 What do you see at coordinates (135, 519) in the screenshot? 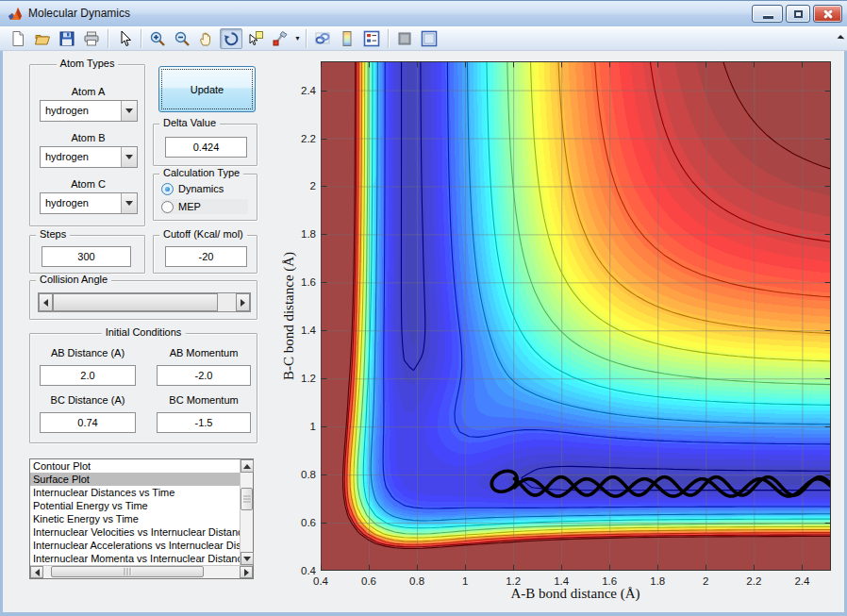
I see `list-item: Kinetic Energy vs Time` at bounding box center [135, 519].